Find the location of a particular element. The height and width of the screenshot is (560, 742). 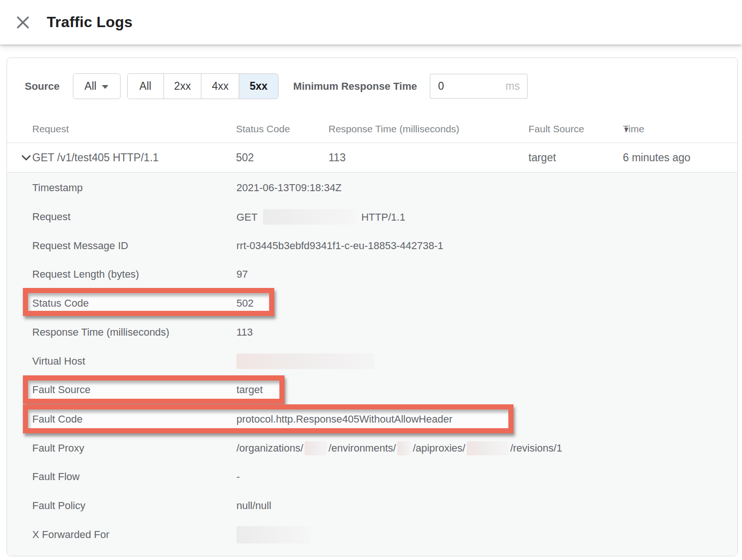

chevron-down-icon is located at coordinates (26, 158).